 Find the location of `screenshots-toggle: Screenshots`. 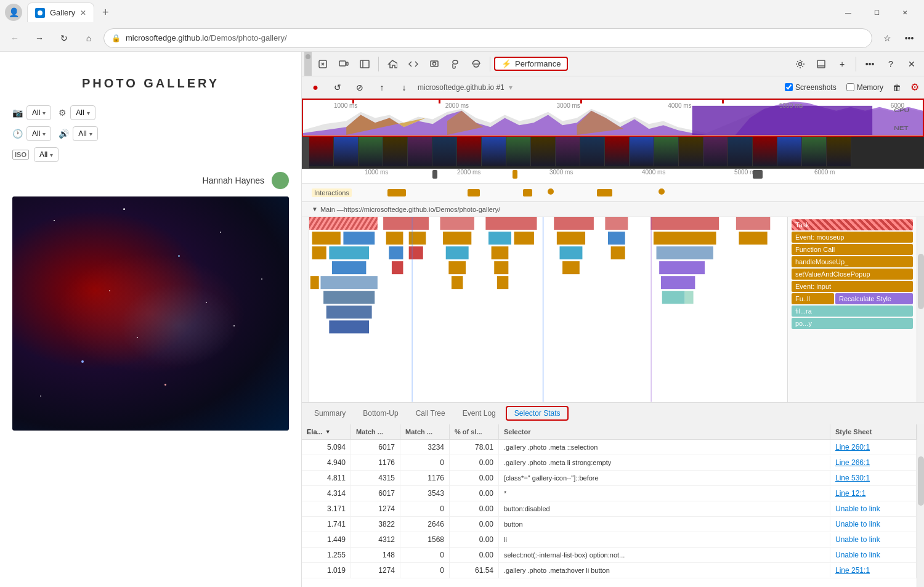

screenshots-toggle: Screenshots is located at coordinates (811, 87).